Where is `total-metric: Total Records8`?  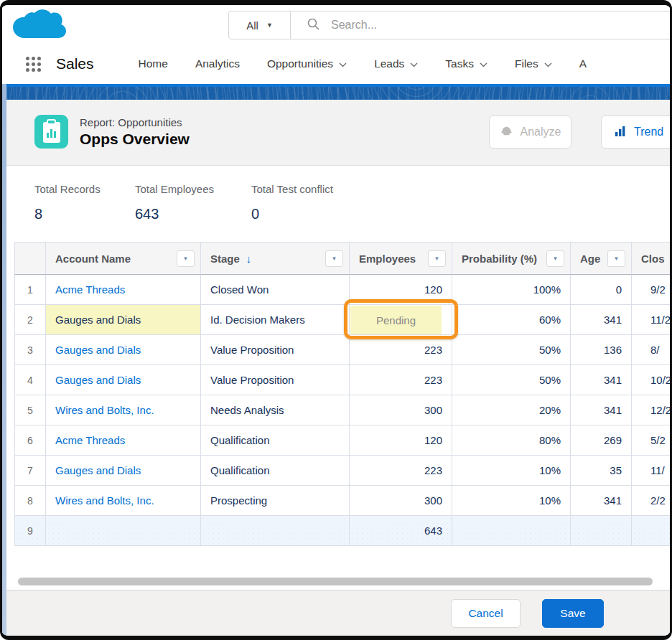
total-metric: Total Records8 is located at coordinates (85, 212).